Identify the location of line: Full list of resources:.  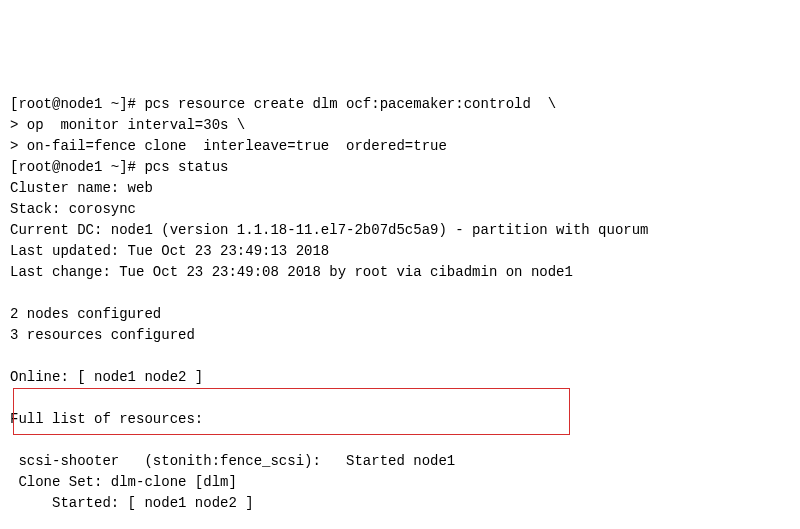
(106, 419).